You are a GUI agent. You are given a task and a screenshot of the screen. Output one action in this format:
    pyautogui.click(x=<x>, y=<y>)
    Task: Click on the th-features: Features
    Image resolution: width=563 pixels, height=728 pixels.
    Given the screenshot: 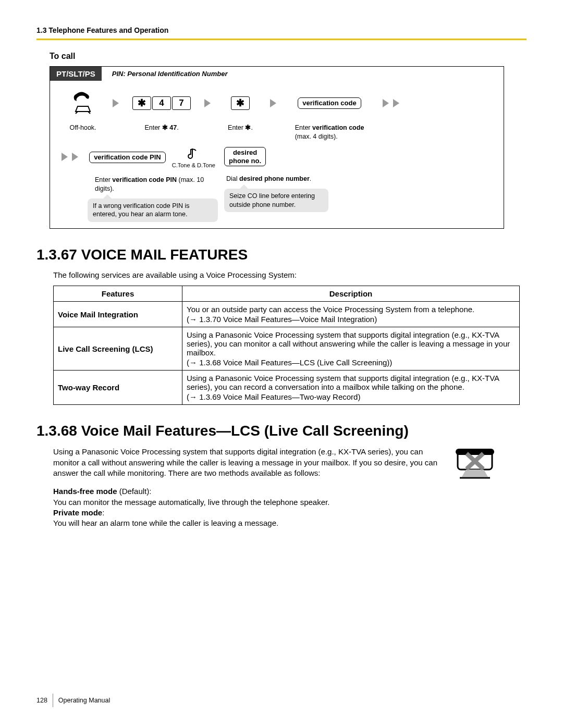 What is the action you would take?
    pyautogui.click(x=118, y=294)
    